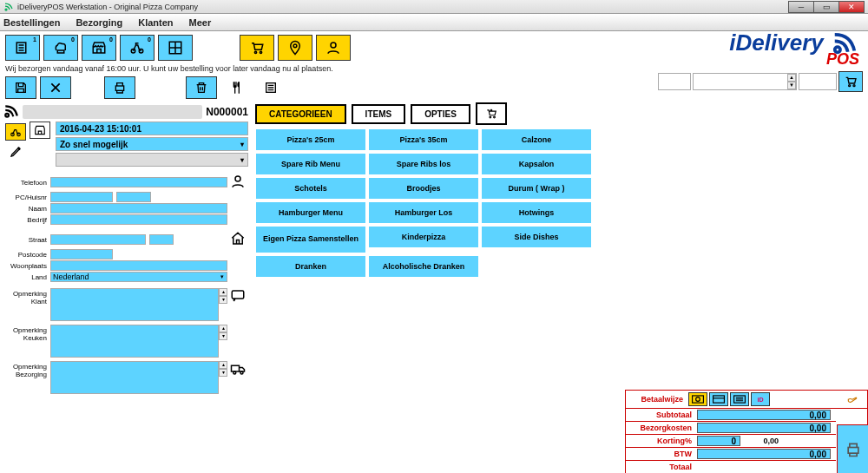 This screenshot has height=473, width=868. I want to click on search-text-input, so click(818, 82).